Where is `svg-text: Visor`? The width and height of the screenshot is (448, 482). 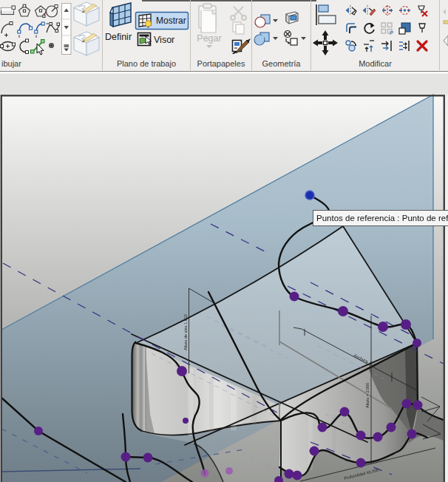
svg-text: Visor is located at coordinates (164, 40).